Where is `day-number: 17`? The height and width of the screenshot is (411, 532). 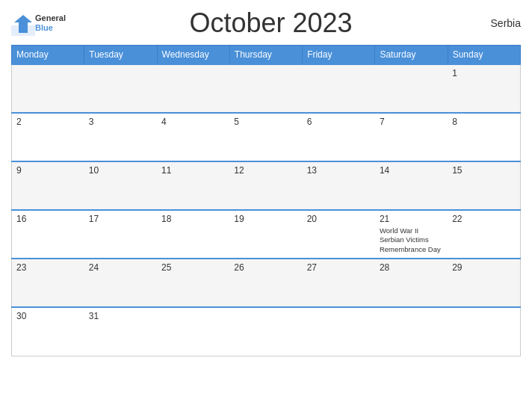
day-number: 17 is located at coordinates (121, 219).